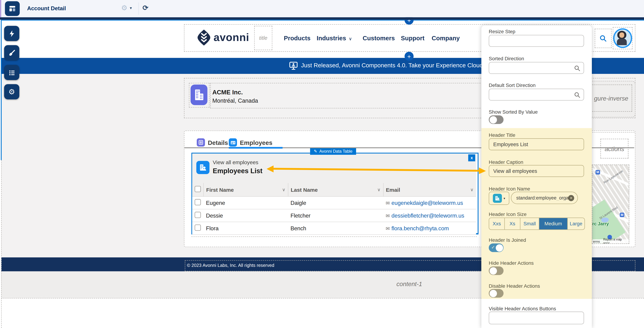 Image resolution: width=644 pixels, height=328 pixels. I want to click on column-email: Email ∨, so click(430, 190).